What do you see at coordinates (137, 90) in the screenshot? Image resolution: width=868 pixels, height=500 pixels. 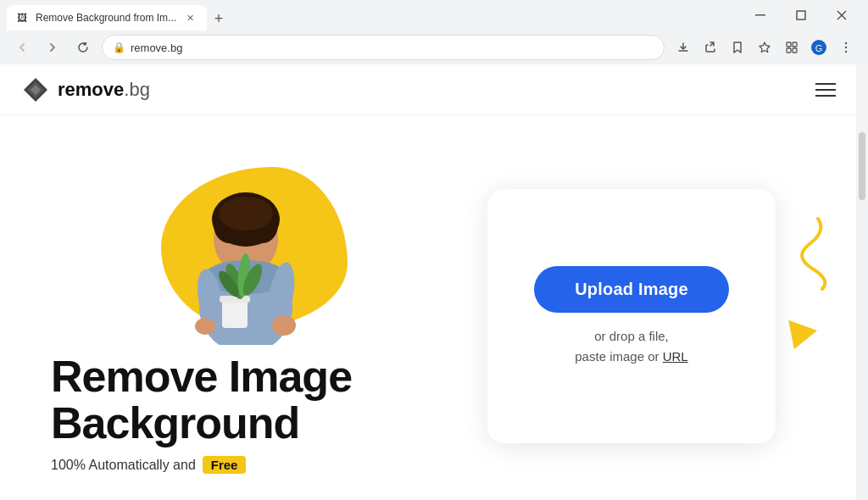 I see `logo-bg: .bg` at bounding box center [137, 90].